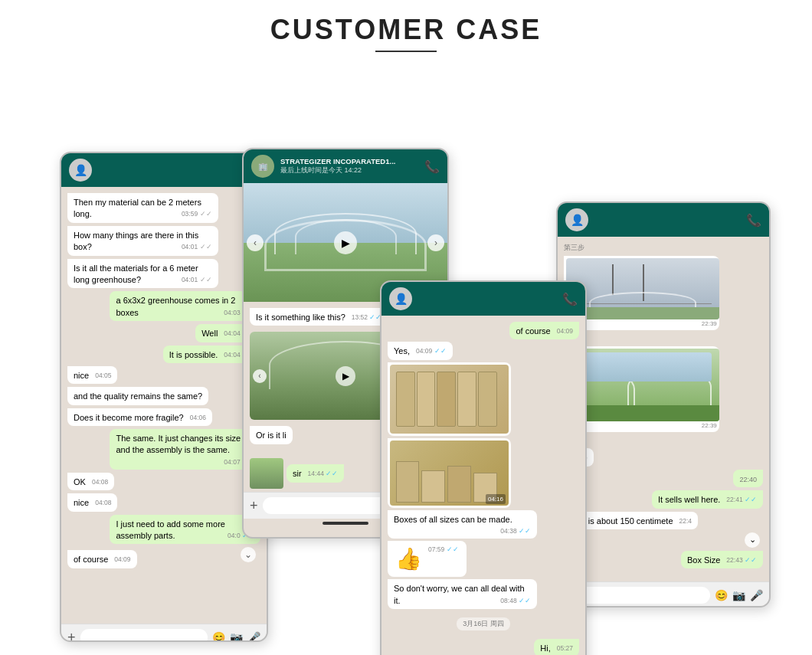 This screenshot has width=812, height=655. I want to click on msg-time: 22:4, so click(686, 522).